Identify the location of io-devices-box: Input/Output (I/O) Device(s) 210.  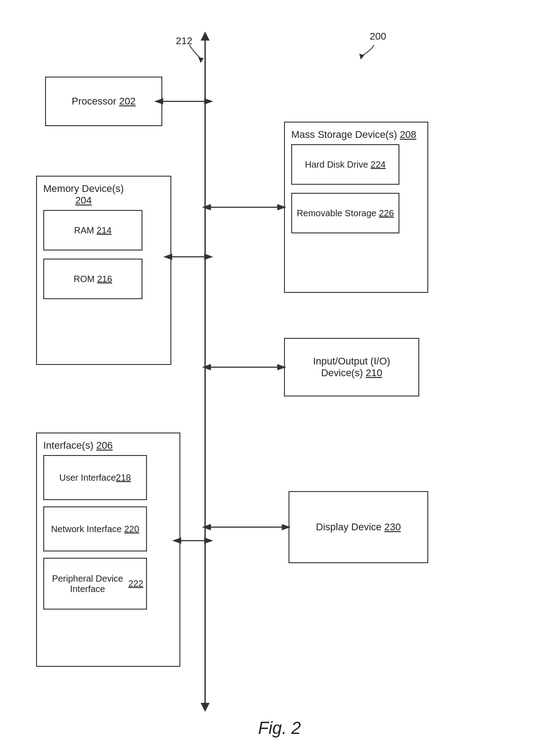
(352, 367).